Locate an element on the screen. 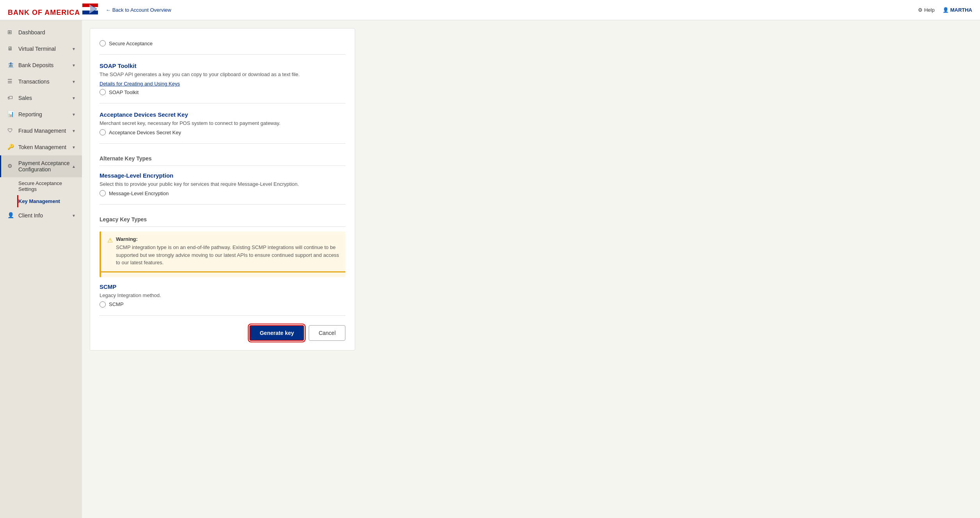 This screenshot has width=980, height=518. sidebar-item-dashboard: ⊞ Dashboard is located at coordinates (41, 32).